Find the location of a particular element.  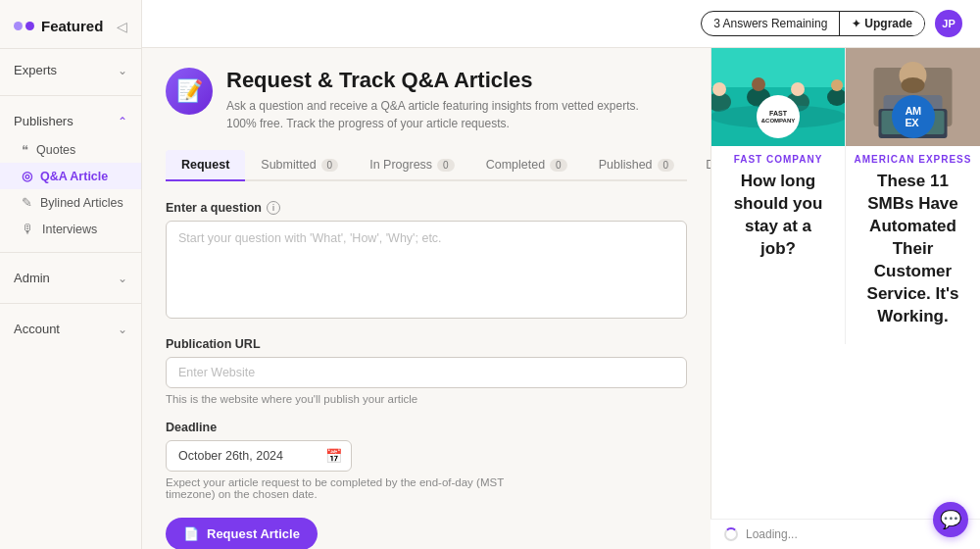

sidebar-group-experts: Experts ⌄ is located at coordinates (71, 71).